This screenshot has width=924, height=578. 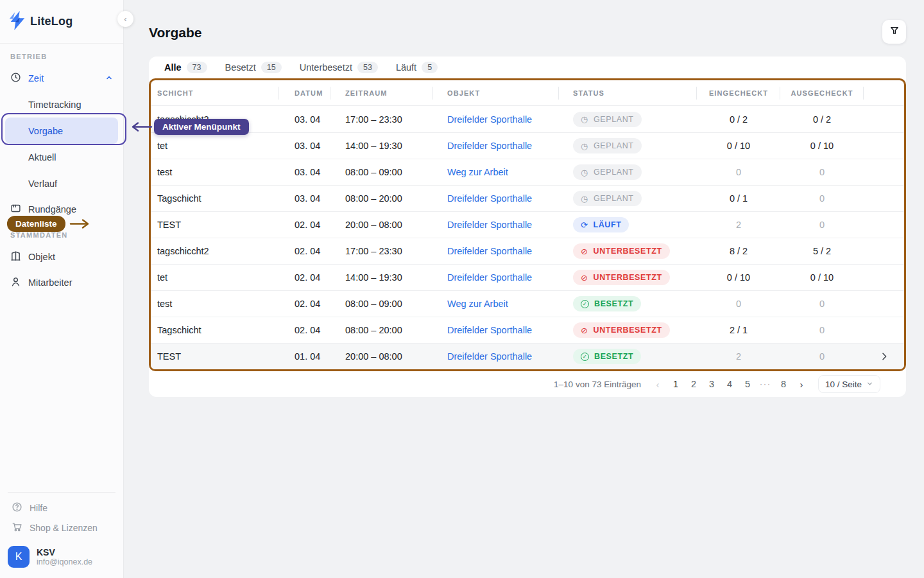 I want to click on section-label-betrieb: BETRIEB, so click(x=62, y=57).